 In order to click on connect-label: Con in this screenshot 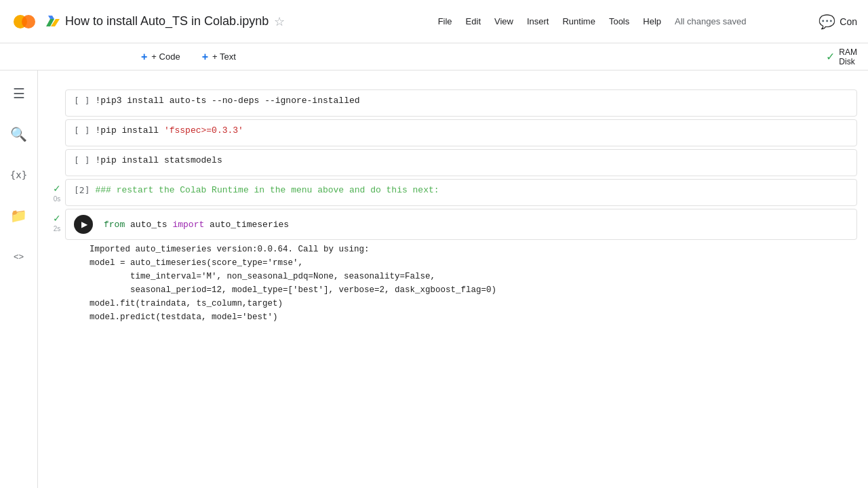, I will do `click(848, 22)`.